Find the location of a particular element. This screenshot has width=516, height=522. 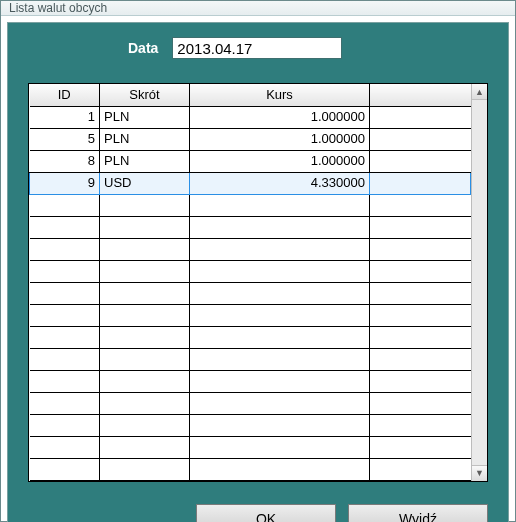

scroll-up-icon: ▲ is located at coordinates (480, 92).